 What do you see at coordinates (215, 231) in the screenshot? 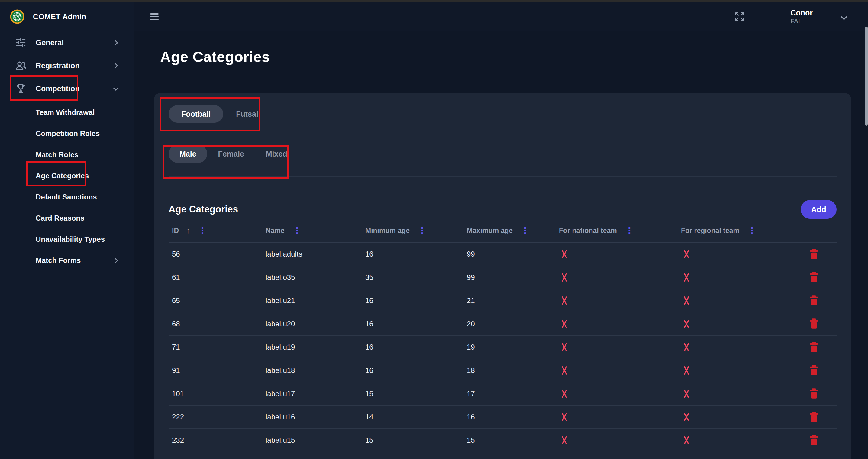
I see `column-header-id: ID↑⋮` at bounding box center [215, 231].